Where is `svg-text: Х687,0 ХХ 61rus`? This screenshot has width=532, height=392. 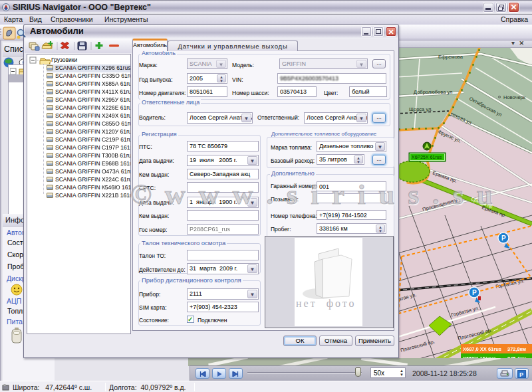 svg-text: Х687,0 ХХ 61rus is located at coordinates (482, 349).